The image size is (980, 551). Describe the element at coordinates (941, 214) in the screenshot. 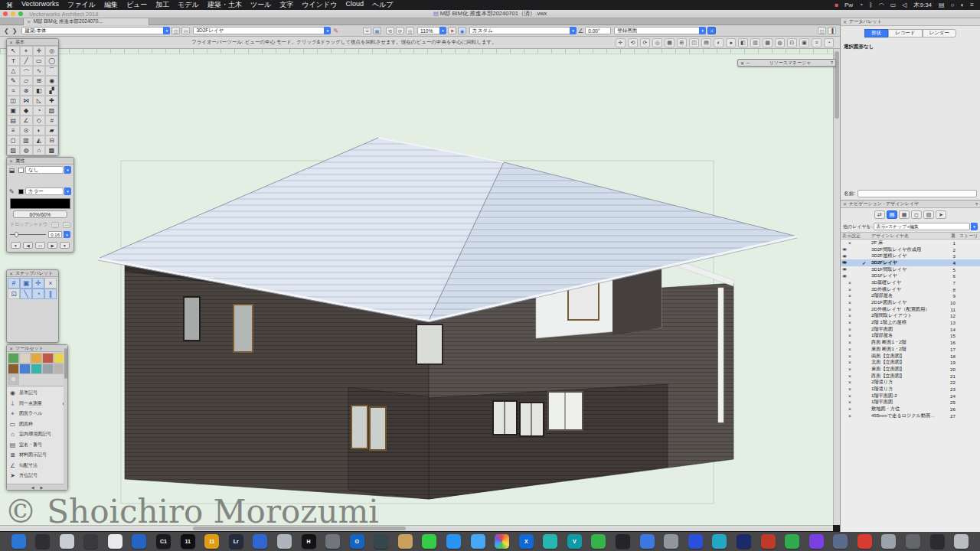

I see `navigation-mode-button: ➤` at that location.